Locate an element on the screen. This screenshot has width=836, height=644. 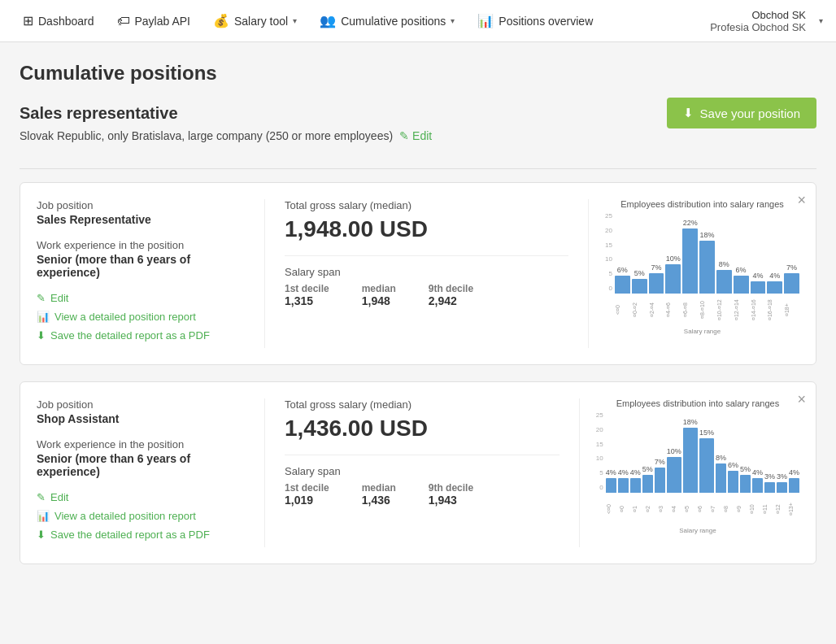
card-right: Employees distribution into salary range… is located at coordinates (690, 473).